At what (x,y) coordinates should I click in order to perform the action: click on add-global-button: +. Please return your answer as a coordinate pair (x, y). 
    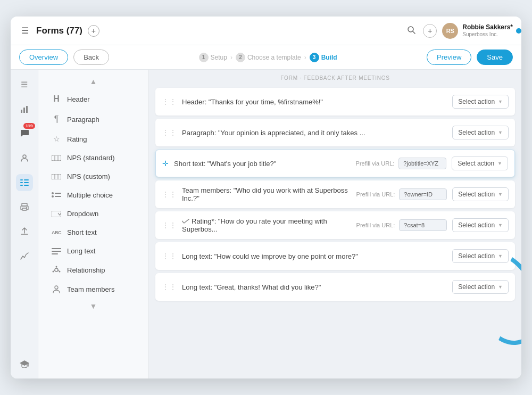
    Looking at the image, I should click on (430, 31).